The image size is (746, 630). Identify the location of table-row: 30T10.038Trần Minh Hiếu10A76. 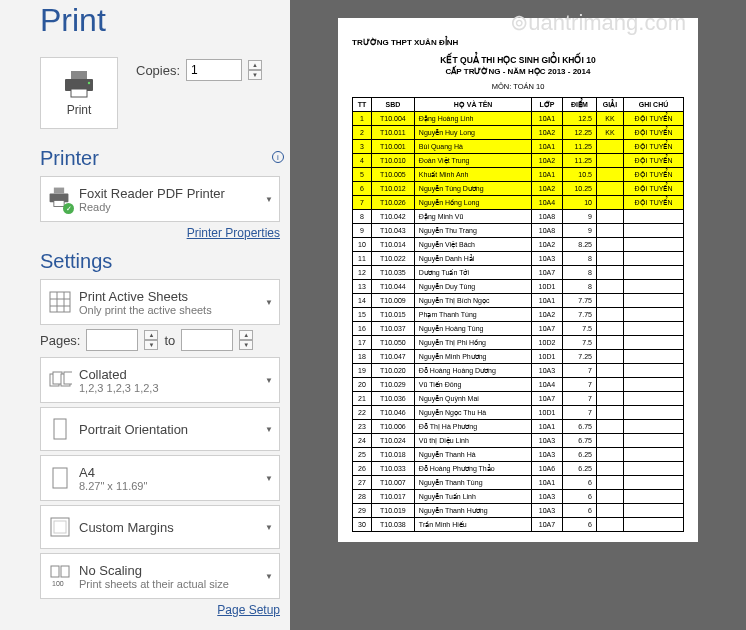
(518, 525).